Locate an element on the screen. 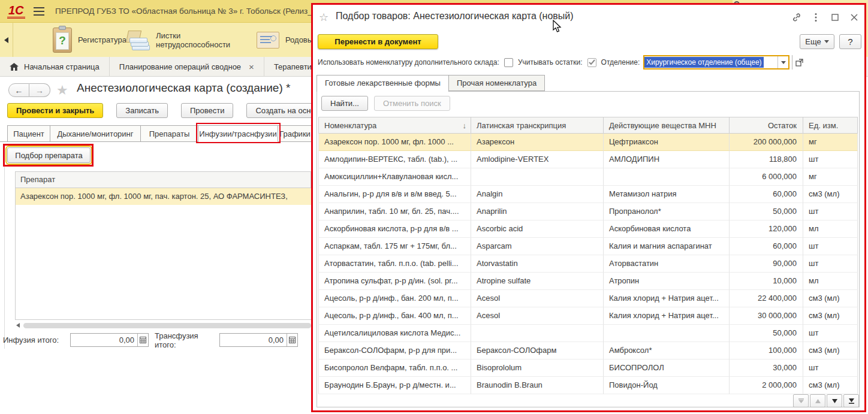  help-button: ? is located at coordinates (850, 42).